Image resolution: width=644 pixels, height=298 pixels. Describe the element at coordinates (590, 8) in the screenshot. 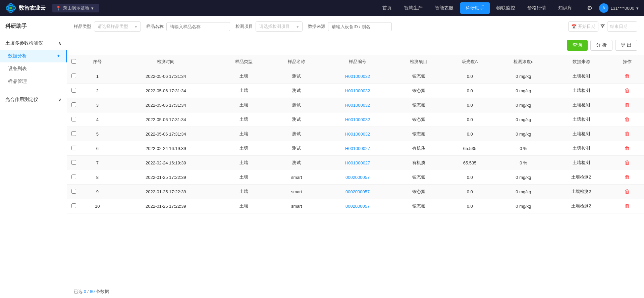

I see `settings-button: ⚙` at that location.